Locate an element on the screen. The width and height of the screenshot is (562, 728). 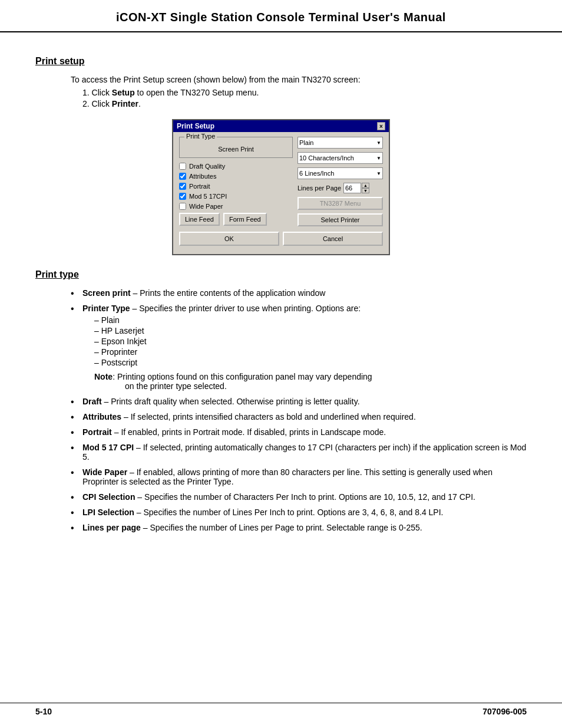
lpi-select: 3 Lines/Inch 4 Lines/Inch 6 Lines/Inch 8… is located at coordinates (340, 173).